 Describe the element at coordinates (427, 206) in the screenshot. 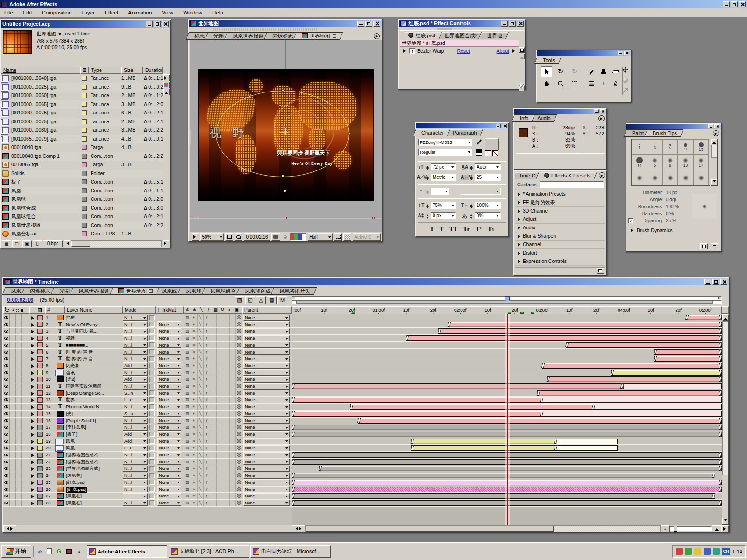

I see `vscale-spinner` at that location.